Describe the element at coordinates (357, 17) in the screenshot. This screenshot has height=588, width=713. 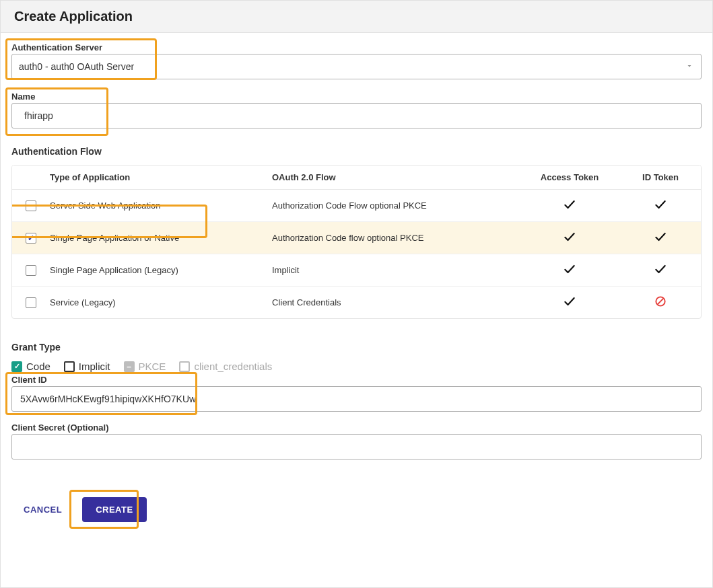
I see `dialog-header: Create Application` at that location.